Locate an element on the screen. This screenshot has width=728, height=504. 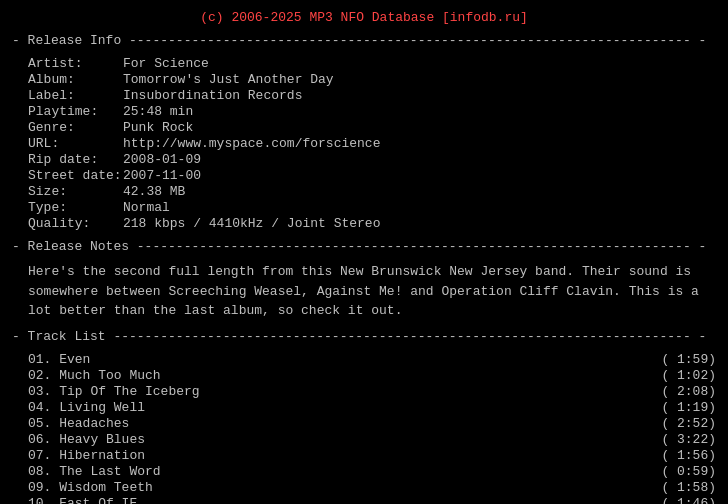
track-row: 10. East Of IE( 1:46) is located at coordinates (372, 500).